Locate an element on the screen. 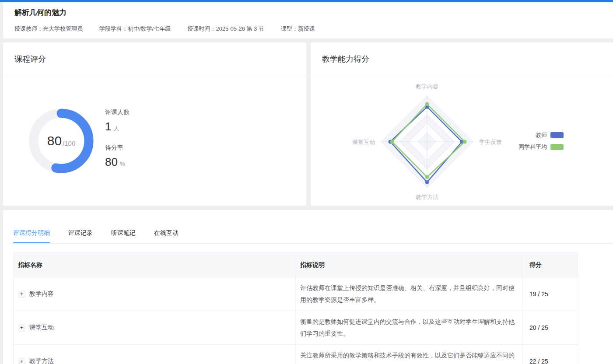  course-header-card: 解析几何的魅力 授课教师：光大学校管理员 学段学科：初中/数学/七年级 授课时间… is located at coordinates (308, 20).